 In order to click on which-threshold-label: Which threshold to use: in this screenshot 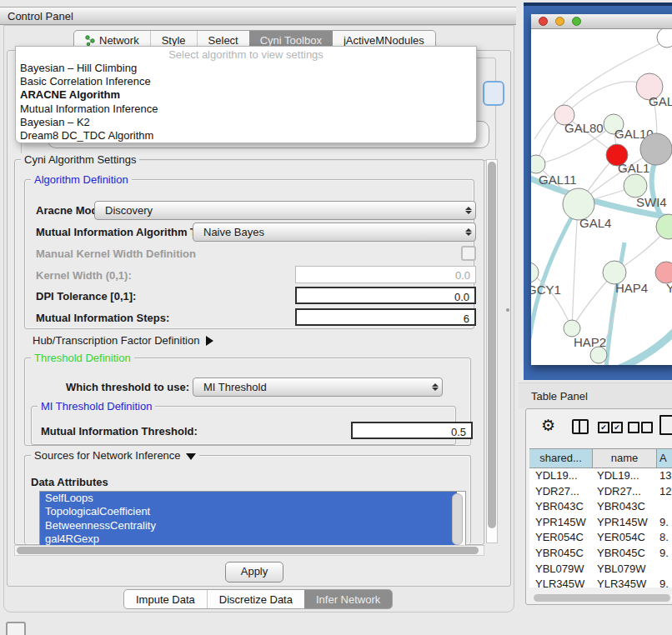, I will do `click(128, 387)`.